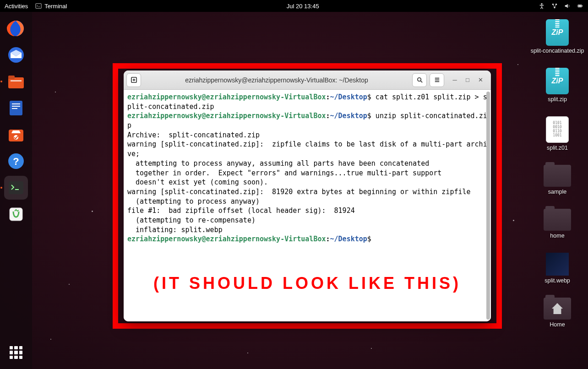  Describe the element at coordinates (16, 6) in the screenshot. I see `activities-button: Activities` at that location.